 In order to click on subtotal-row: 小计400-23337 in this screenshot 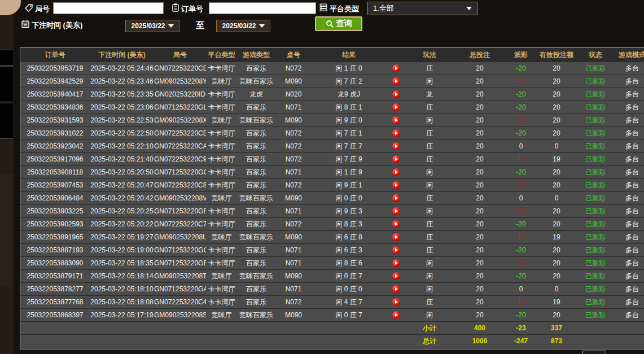, I will do `click(332, 329)`.